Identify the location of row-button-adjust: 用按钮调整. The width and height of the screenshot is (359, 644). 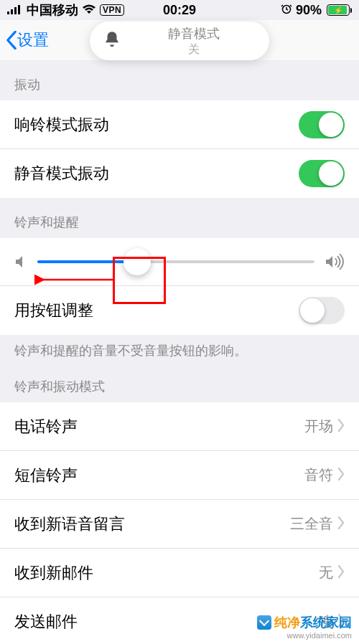
(180, 311).